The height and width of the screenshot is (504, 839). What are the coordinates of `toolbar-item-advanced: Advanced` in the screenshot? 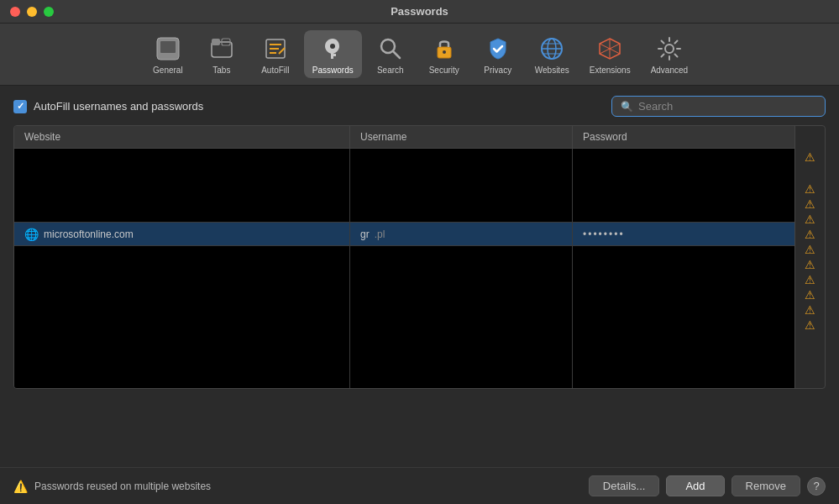 It's located at (669, 54).